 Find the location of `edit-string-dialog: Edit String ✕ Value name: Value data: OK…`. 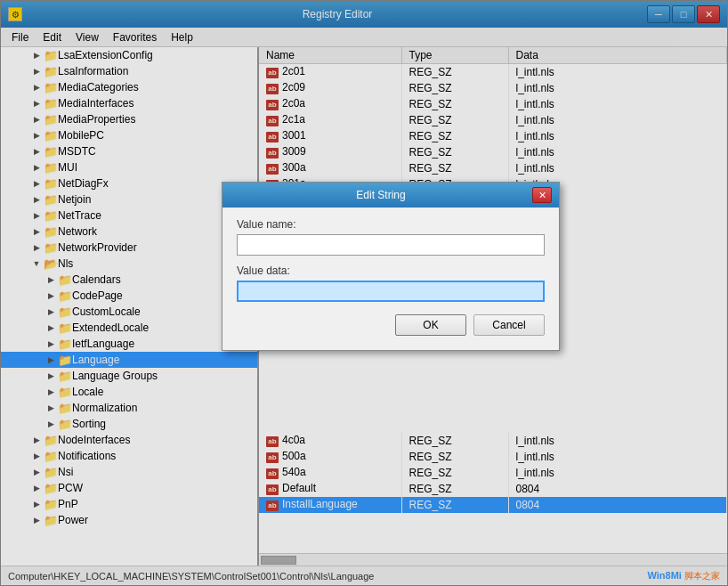

edit-string-dialog: Edit String ✕ Value name: Value data: OK… is located at coordinates (391, 266).